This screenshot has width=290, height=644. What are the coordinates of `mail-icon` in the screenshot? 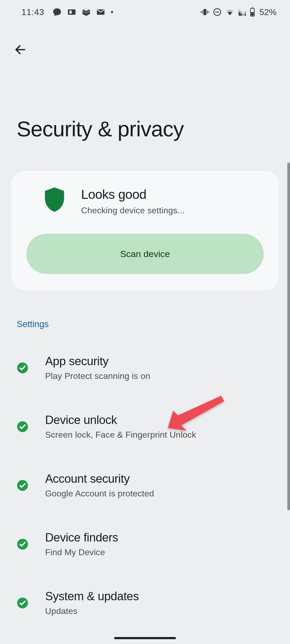 It's located at (101, 12).